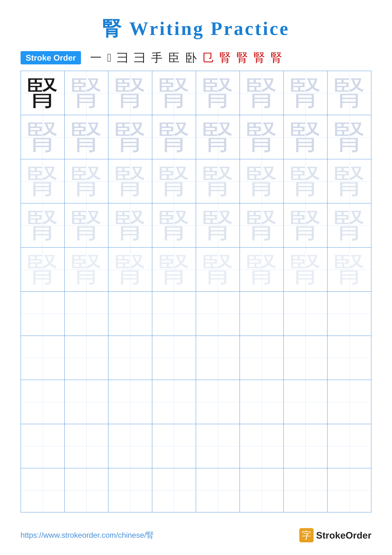 The width and height of the screenshot is (392, 555). Describe the element at coordinates (306, 225) in the screenshot. I see `grid-cell-4-7: 腎` at that location.